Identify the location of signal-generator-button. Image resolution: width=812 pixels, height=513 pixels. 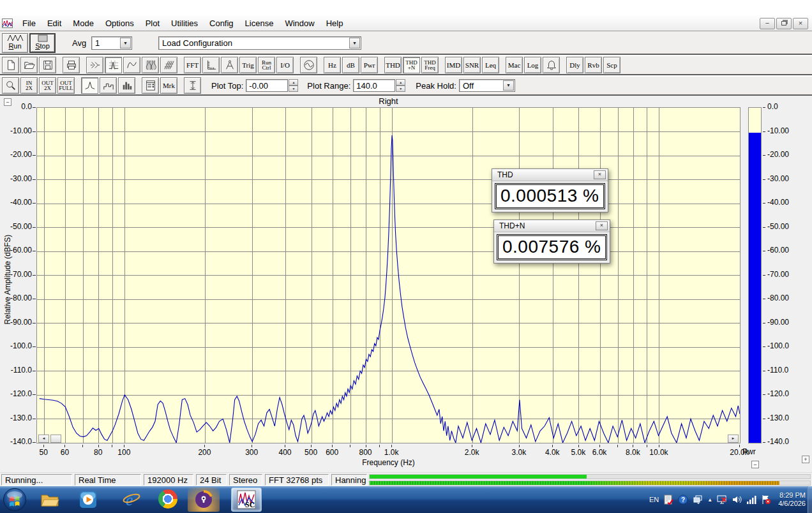
(309, 65).